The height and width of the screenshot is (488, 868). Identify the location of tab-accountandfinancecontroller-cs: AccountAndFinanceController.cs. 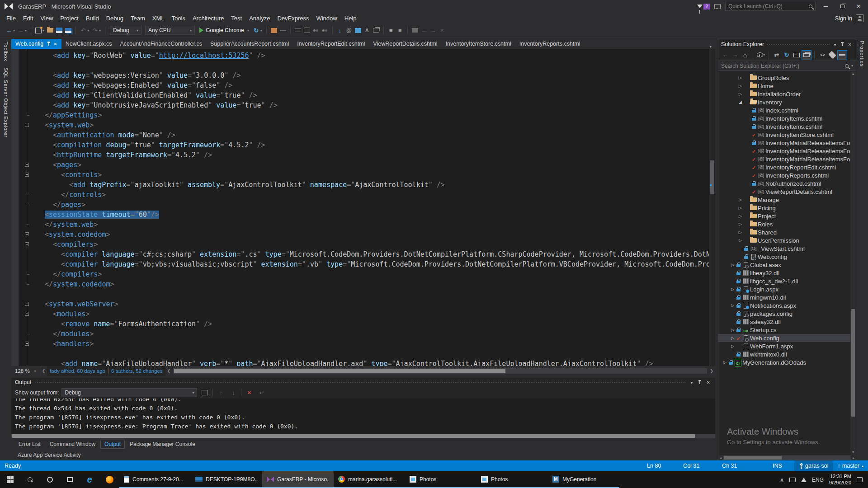
(161, 44).